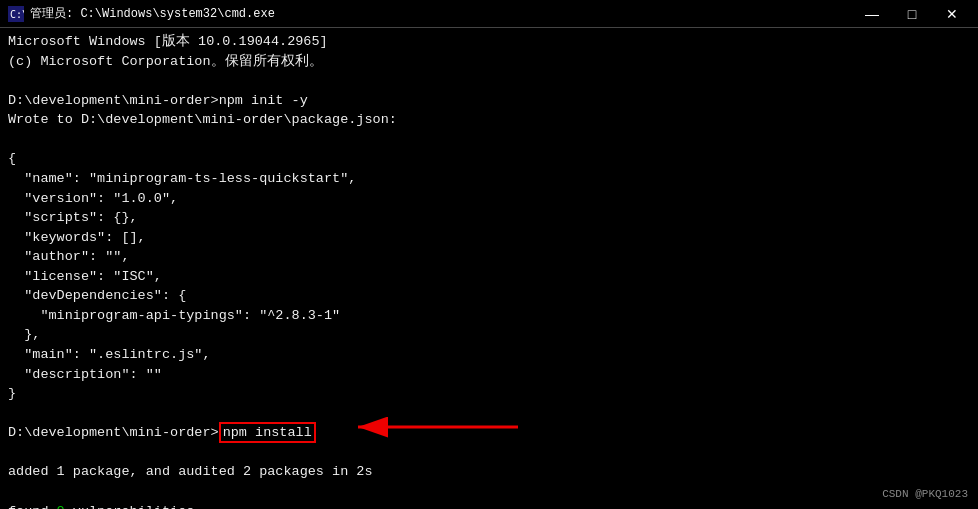 The width and height of the screenshot is (978, 509). What do you see at coordinates (912, 14) in the screenshot?
I see `maximize-button: □` at bounding box center [912, 14].